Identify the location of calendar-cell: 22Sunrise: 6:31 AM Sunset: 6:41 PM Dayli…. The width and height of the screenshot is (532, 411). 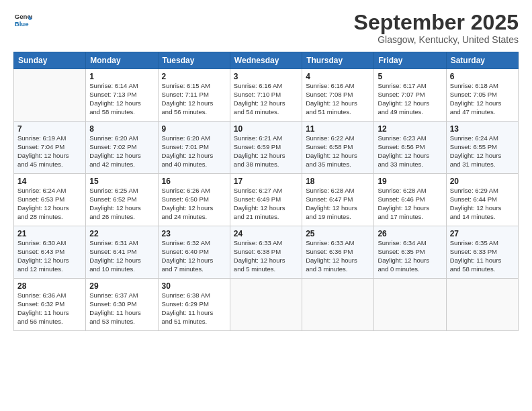
(122, 253).